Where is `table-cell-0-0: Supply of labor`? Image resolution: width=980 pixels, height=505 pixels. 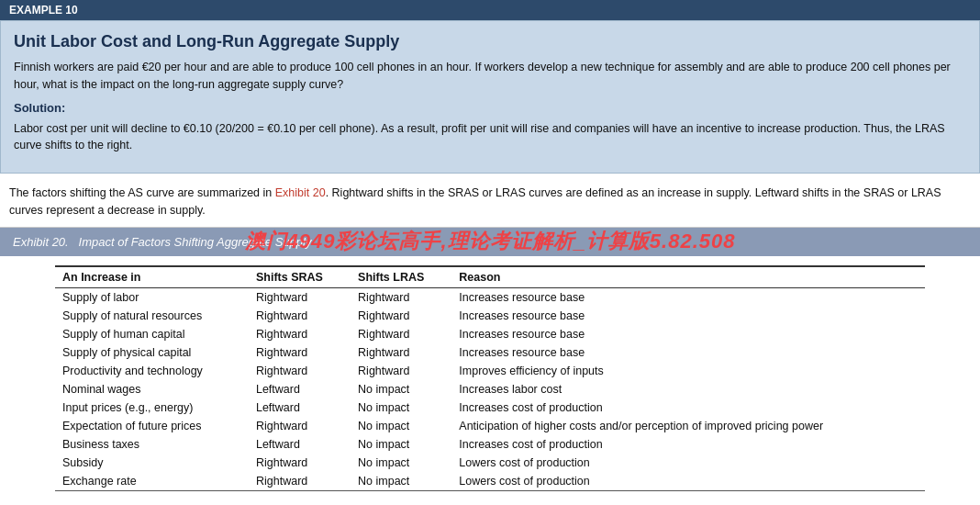 table-cell-0-0: Supply of labor is located at coordinates (152, 297).